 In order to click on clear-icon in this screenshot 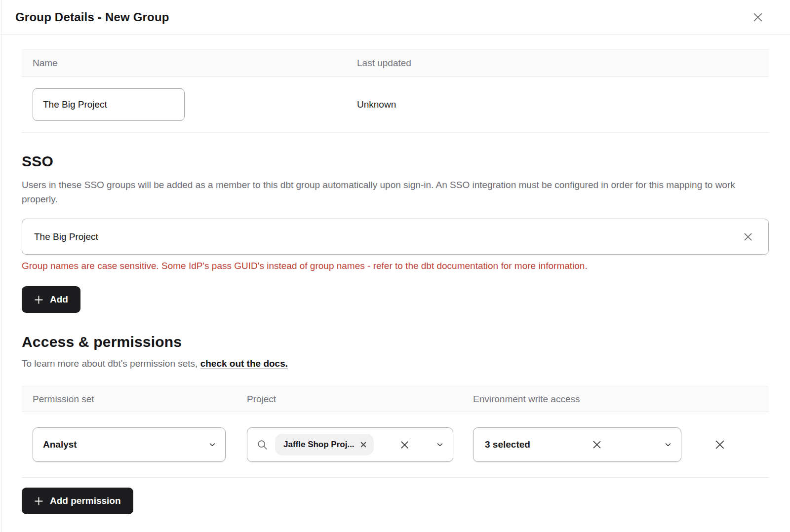, I will do `click(748, 237)`.